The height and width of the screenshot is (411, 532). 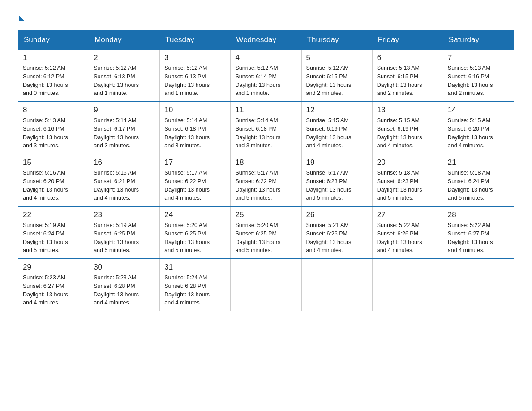 What do you see at coordinates (478, 110) in the screenshot?
I see `day-number: 14` at bounding box center [478, 110].